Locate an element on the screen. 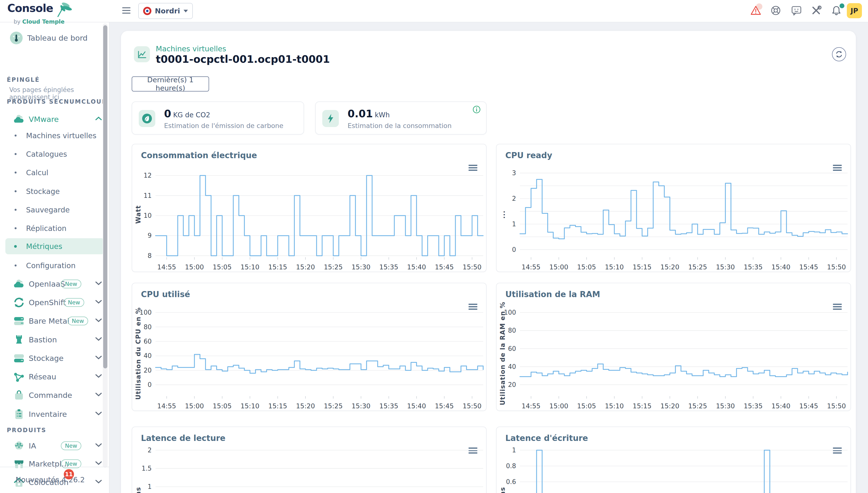 This screenshot has width=868, height=493. svg-text: 10 is located at coordinates (148, 216).